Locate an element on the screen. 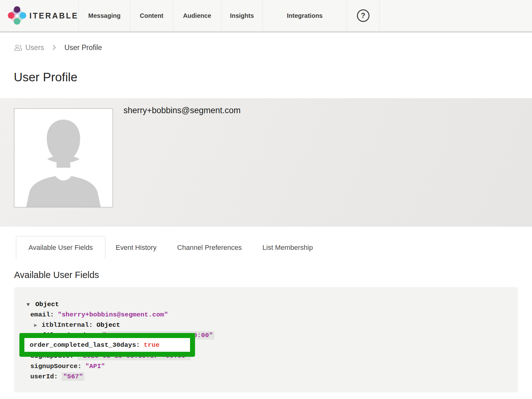  nav-item-insights: Insights is located at coordinates (242, 16).